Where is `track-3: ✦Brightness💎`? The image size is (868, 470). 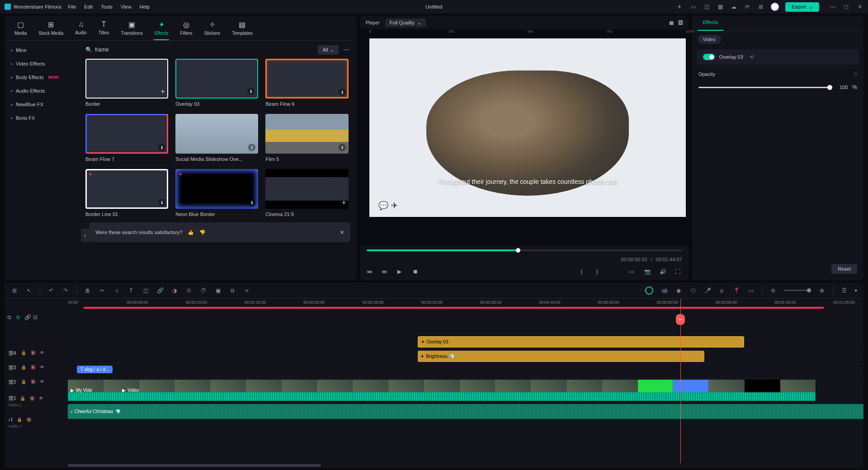 track-3: ✦Brightness💎 is located at coordinates (466, 357).